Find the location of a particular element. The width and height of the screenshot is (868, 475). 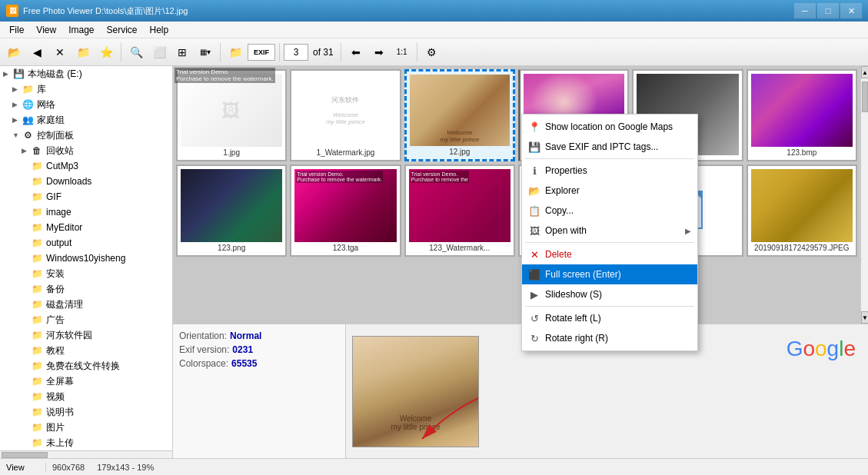

sidebar-item-converter: 📁 免费在线文件转换 is located at coordinates (86, 366).